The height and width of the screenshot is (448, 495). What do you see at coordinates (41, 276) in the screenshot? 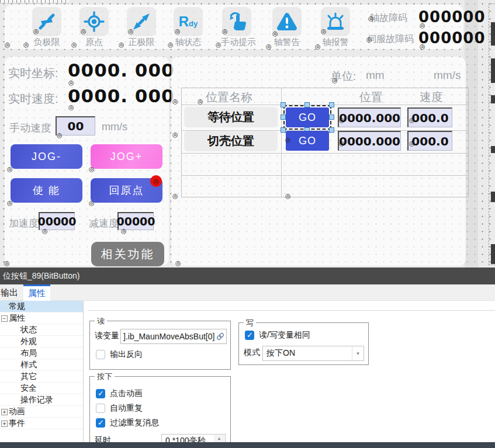
I see `selected-widget-title: 位按钮_89(BitButton)` at bounding box center [41, 276].